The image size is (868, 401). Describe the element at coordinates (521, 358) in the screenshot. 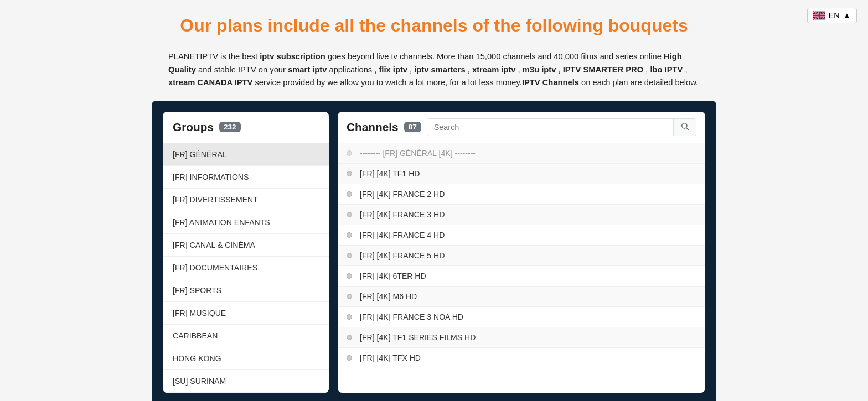

I see `list-item: [FR] [4K] TFX HD` at that location.